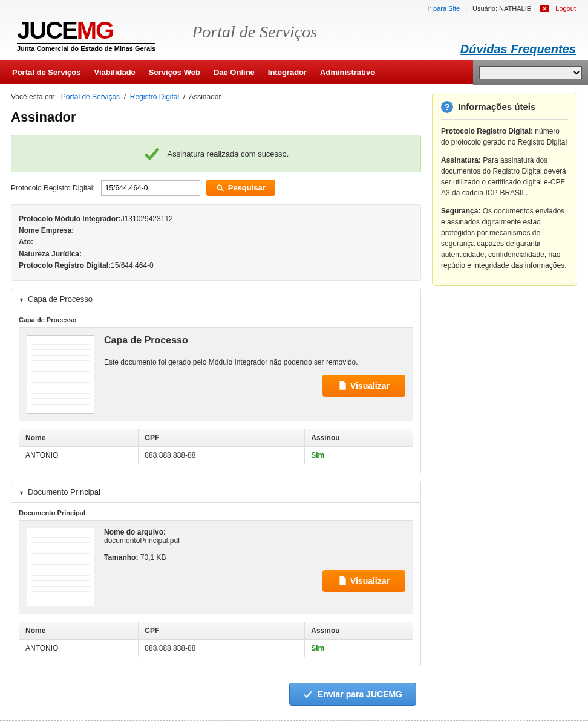  I want to click on doc-thumb, so click(60, 567).